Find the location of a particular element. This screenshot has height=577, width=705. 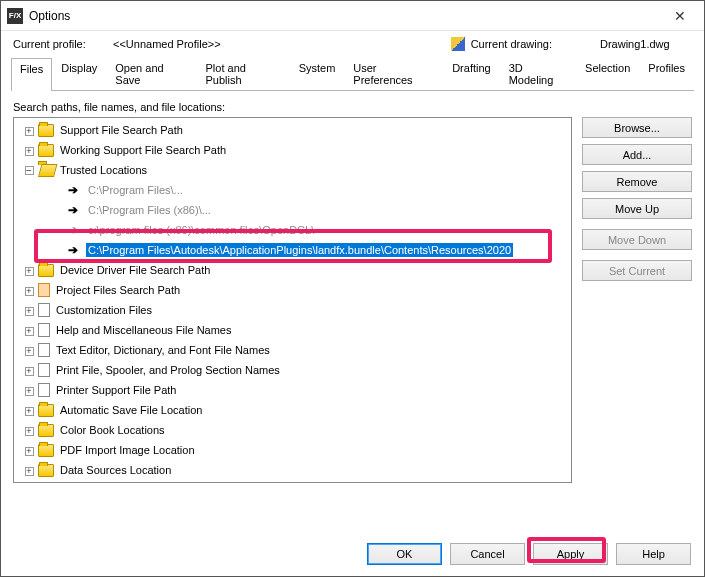

tree-node: ➔C:\Program Files (x86)\... is located at coordinates (294, 210).